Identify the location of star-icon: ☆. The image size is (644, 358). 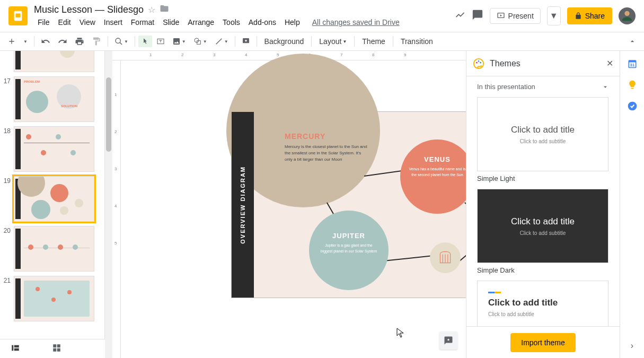
(152, 10).